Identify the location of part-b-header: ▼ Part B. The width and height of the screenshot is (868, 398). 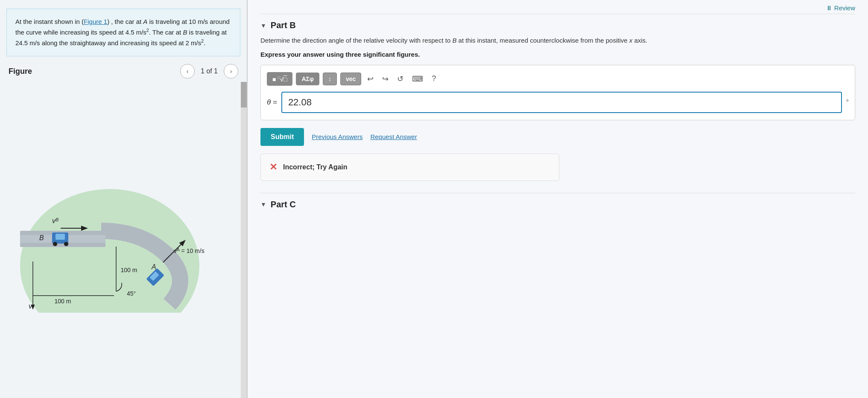
(558, 25).